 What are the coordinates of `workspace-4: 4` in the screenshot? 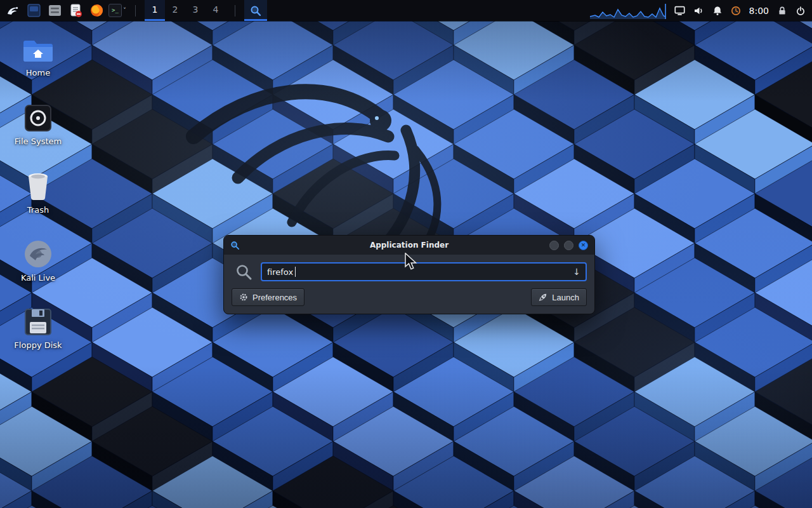 It's located at (216, 10).